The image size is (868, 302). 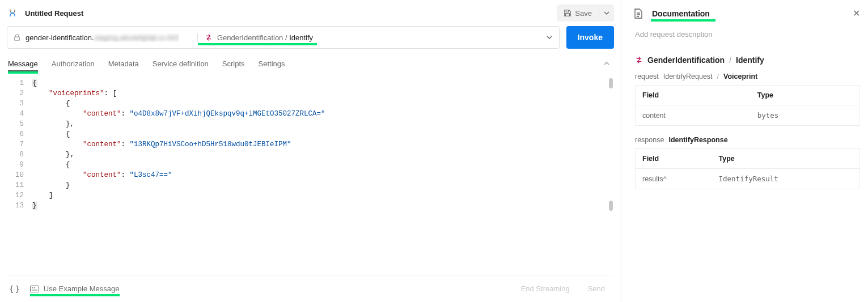 What do you see at coordinates (291, 14) in the screenshot?
I see `request-title: Untitled Request` at bounding box center [291, 14].